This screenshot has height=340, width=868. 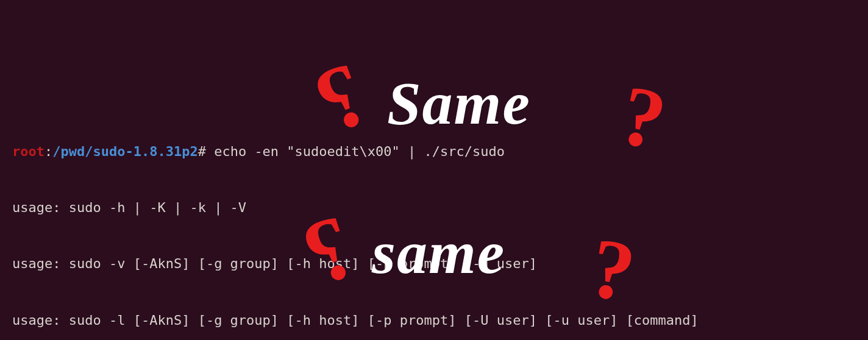 What do you see at coordinates (434, 264) in the screenshot?
I see `output-line: usage: sudo -v [-AknS] [-g group] [-h ho…` at bounding box center [434, 264].